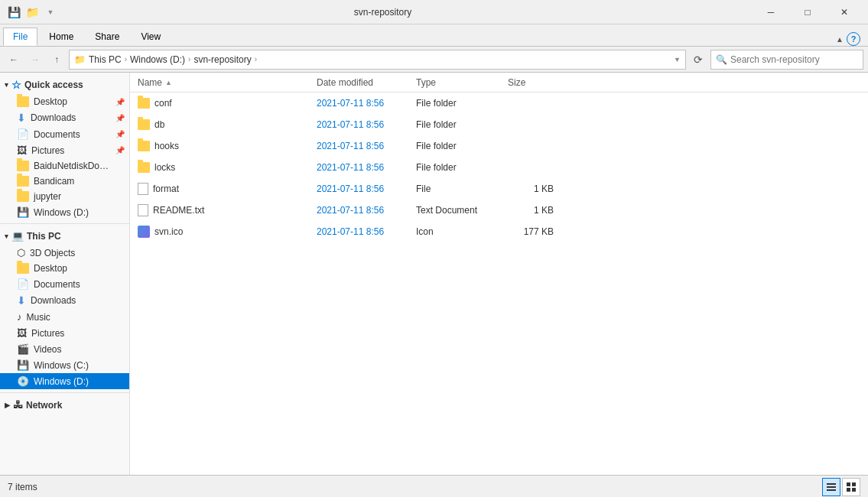  I want to click on sidebar-item-pictures-qa: 🖼 Pictures 📌, so click(64, 150).